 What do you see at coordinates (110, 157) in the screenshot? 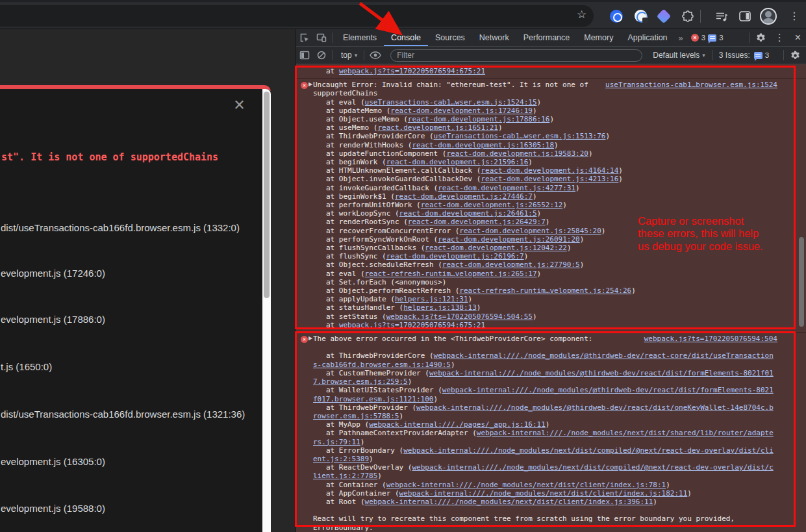
I see `overlay-error-text: st". It is not one of supportedChains` at bounding box center [110, 157].